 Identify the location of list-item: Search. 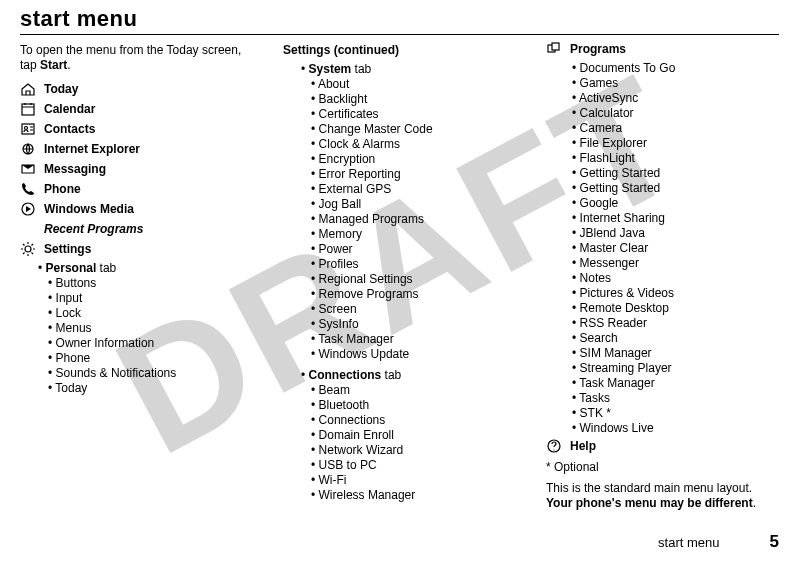
(676, 338).